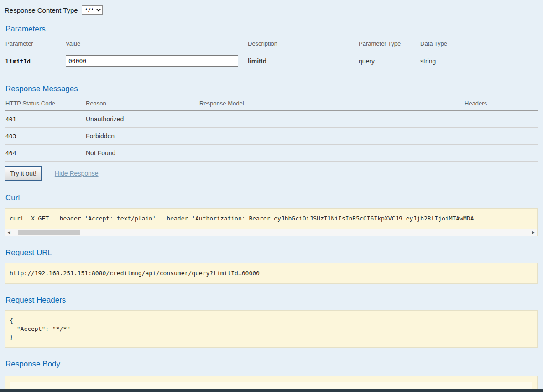 This screenshot has height=392, width=543. What do you see at coordinates (367, 61) in the screenshot?
I see `parameter-type: query` at bounding box center [367, 61].